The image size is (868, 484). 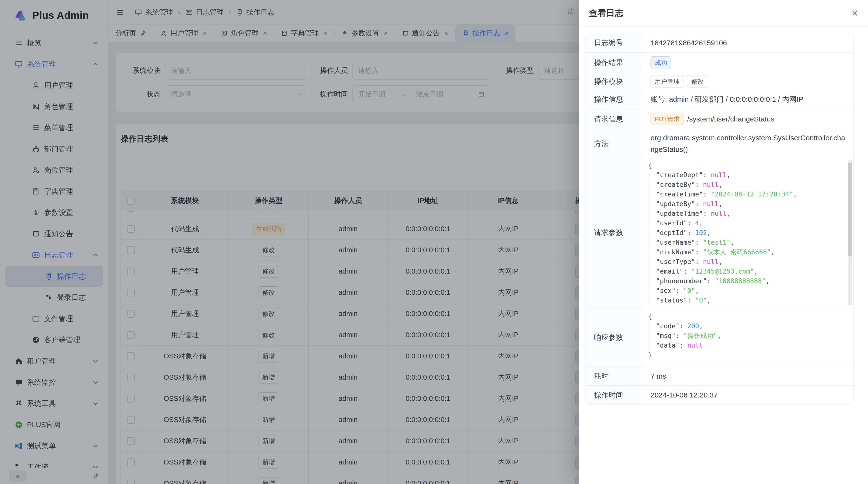 What do you see at coordinates (747, 395) in the screenshot?
I see `time-value: 2024-10-06 12:20:37` at bounding box center [747, 395].